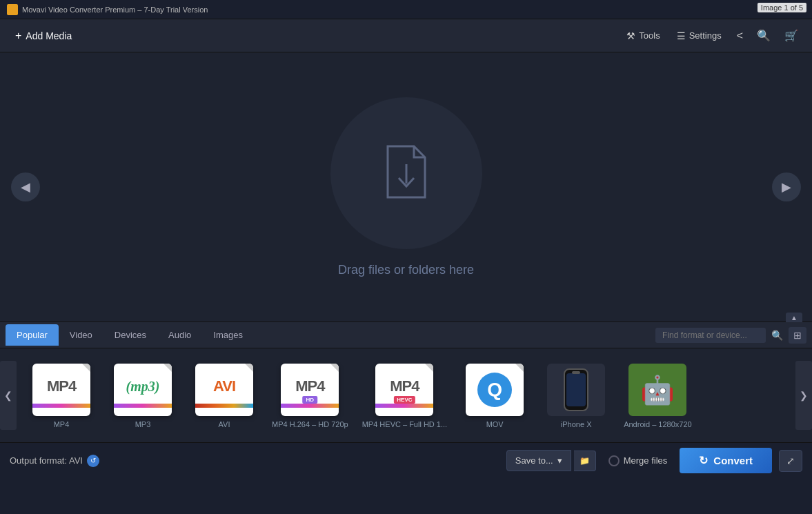 The width and height of the screenshot is (812, 514). Describe the element at coordinates (406, 395) in the screenshot. I see `format-items-list: MP4 MP4 (mp3)` at that location.